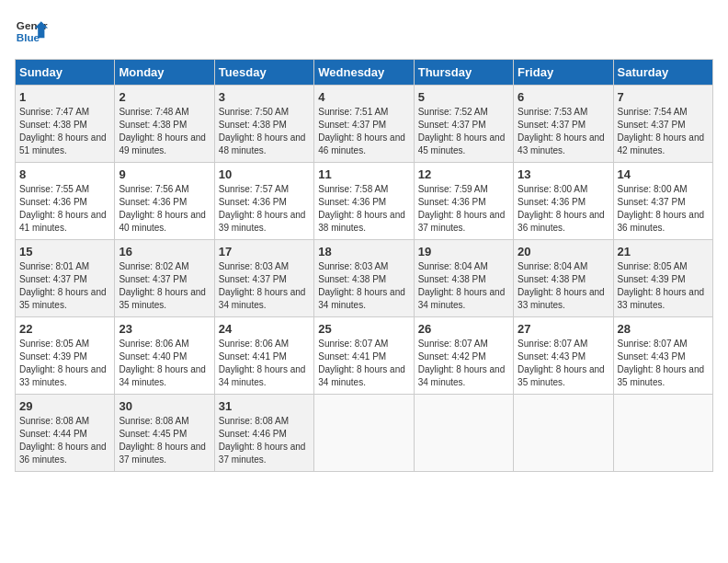 Image resolution: width=728 pixels, height=563 pixels. What do you see at coordinates (563, 209) in the screenshot?
I see `day-info: Sunrise: 8:00 AM Sunset: 4:36 PM Dayligh…` at bounding box center [563, 209].